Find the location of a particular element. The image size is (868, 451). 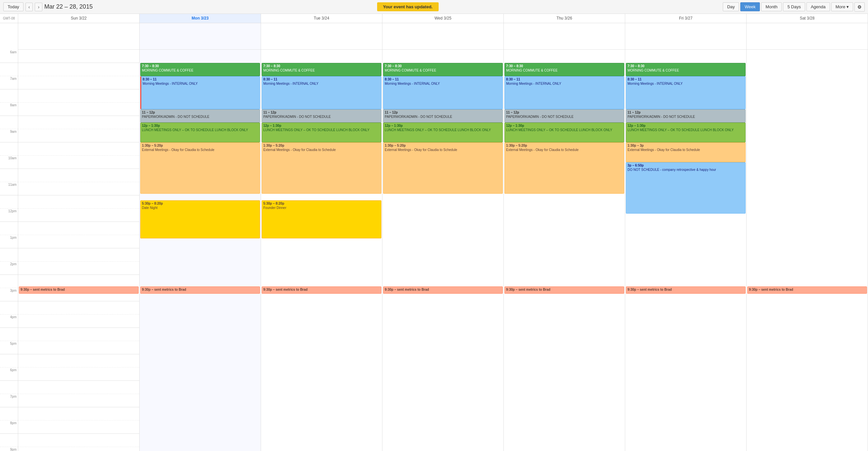

view-agenda-button: Agenda is located at coordinates (818, 7).